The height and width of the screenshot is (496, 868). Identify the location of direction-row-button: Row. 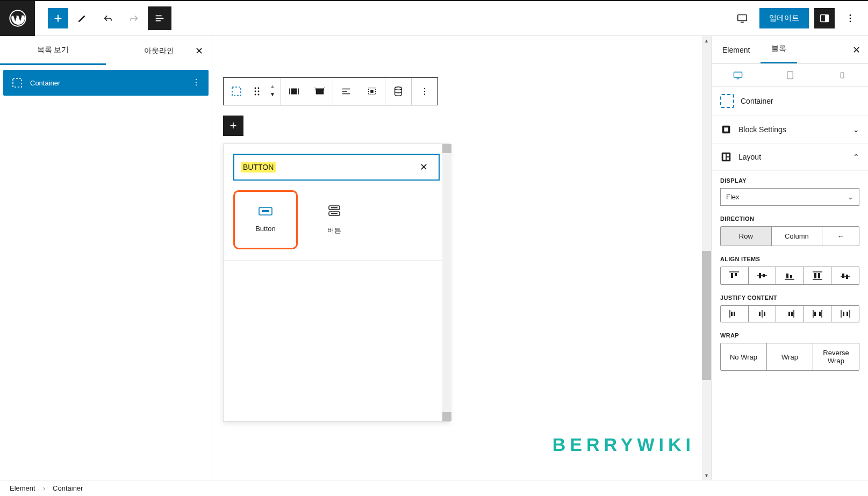
(746, 236).